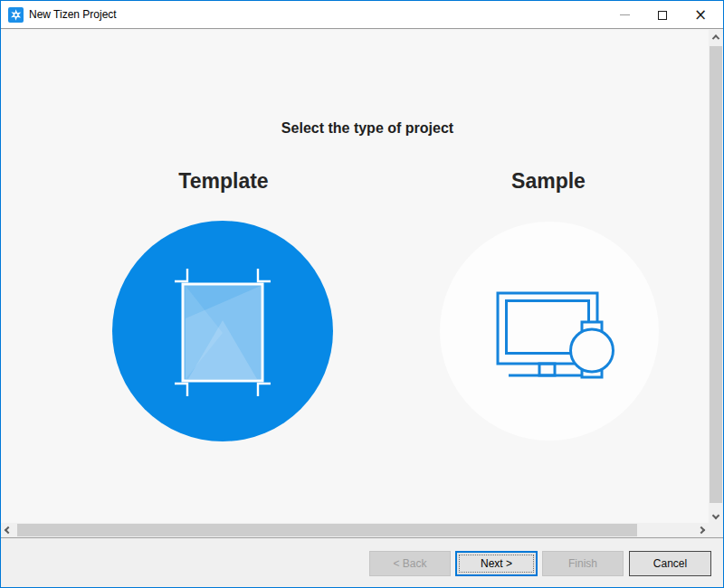  Describe the element at coordinates (700, 14) in the screenshot. I see `close-button: ×` at that location.